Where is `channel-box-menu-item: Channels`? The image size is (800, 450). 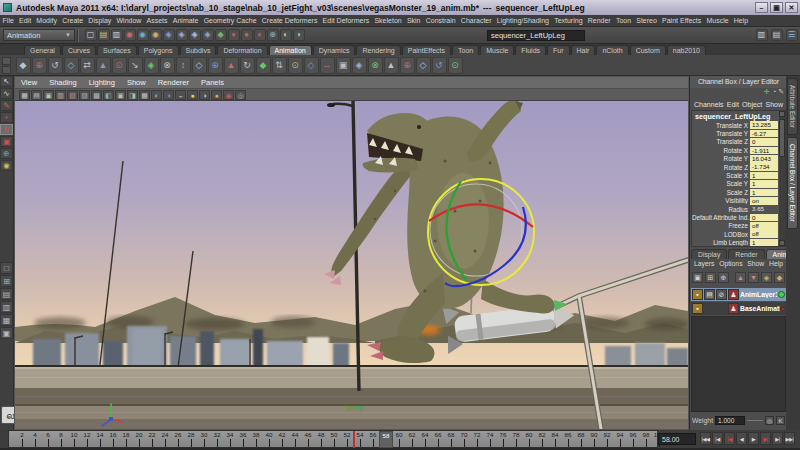
channel-box-menu-item: Channels is located at coordinates (709, 104).